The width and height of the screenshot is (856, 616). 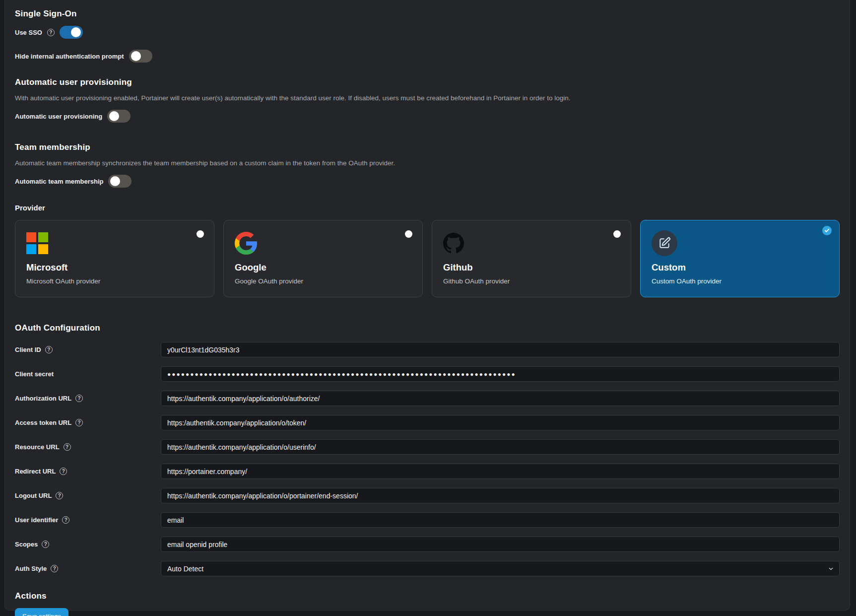 I want to click on field-label-client-id: Client ID?, so click(x=88, y=349).